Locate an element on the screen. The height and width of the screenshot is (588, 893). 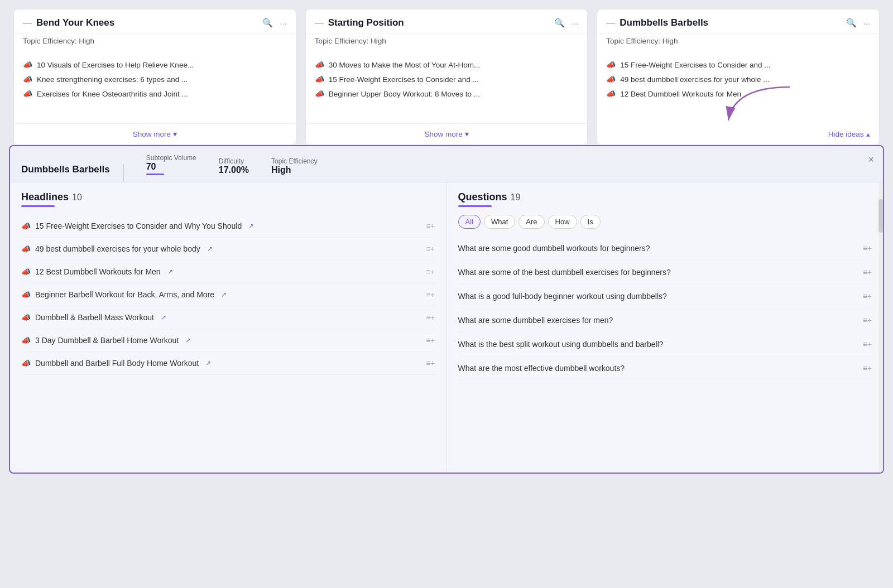
underline-bar is located at coordinates (155, 174).